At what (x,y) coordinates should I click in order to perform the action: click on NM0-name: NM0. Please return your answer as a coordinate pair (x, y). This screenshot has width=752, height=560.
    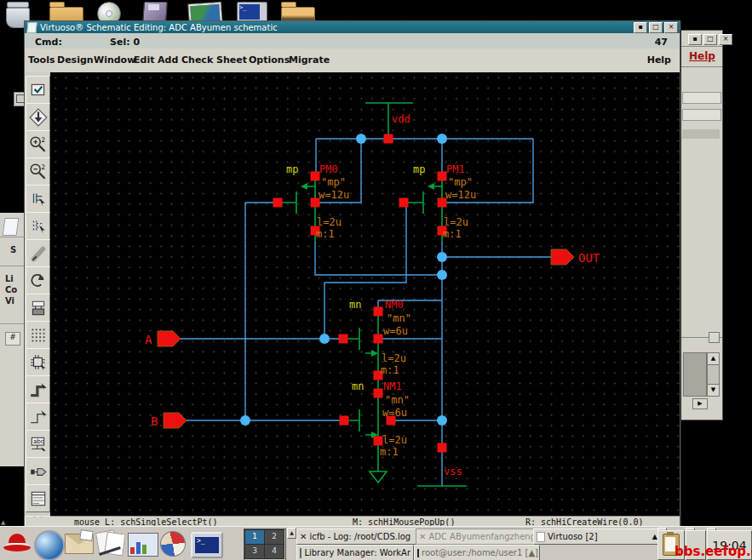
    Looking at the image, I should click on (394, 305).